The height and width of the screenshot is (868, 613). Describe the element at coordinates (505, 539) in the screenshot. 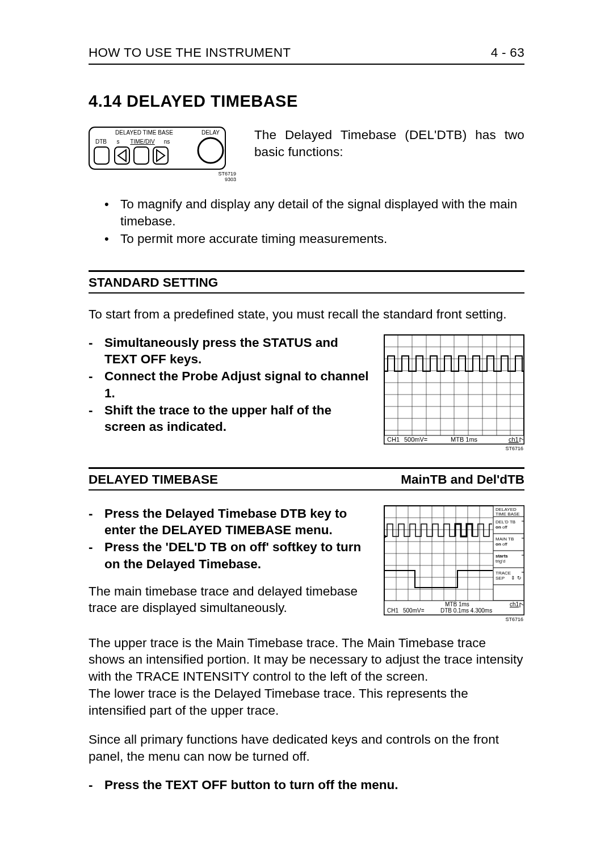

I see `softkey-main-tb: MAIN TB` at that location.